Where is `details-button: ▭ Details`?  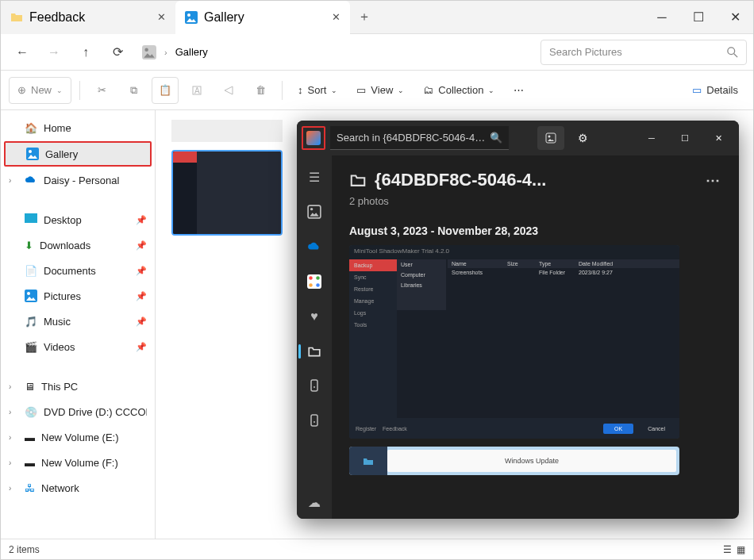 details-button: ▭ Details is located at coordinates (715, 90).